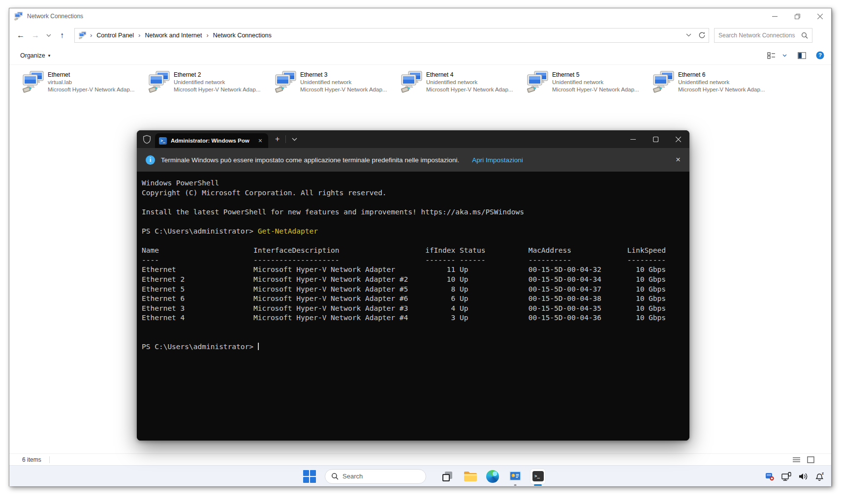  Describe the element at coordinates (820, 16) in the screenshot. I see `close-button` at that location.